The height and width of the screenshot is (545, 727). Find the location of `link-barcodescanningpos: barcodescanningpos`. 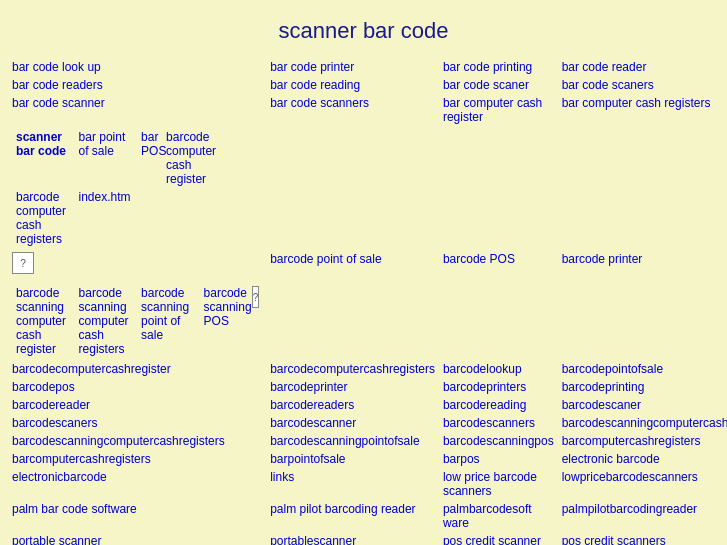

link-barcodescanningpos: barcodescanningpos is located at coordinates (498, 441).